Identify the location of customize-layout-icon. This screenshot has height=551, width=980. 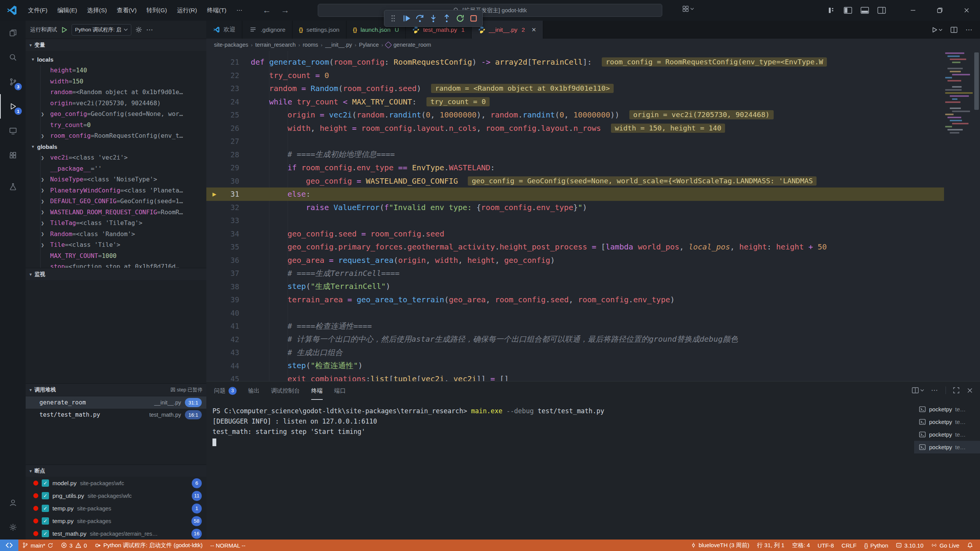
(831, 10).